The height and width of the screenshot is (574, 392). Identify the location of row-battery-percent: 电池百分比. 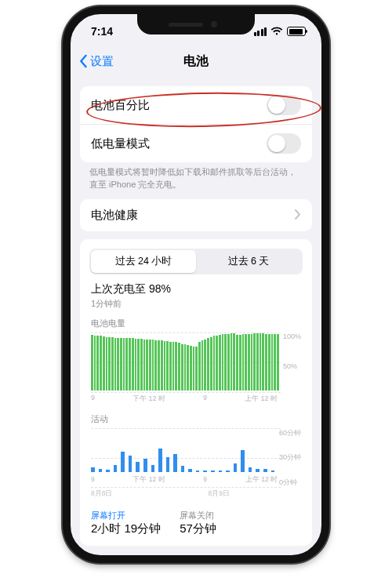
(196, 105).